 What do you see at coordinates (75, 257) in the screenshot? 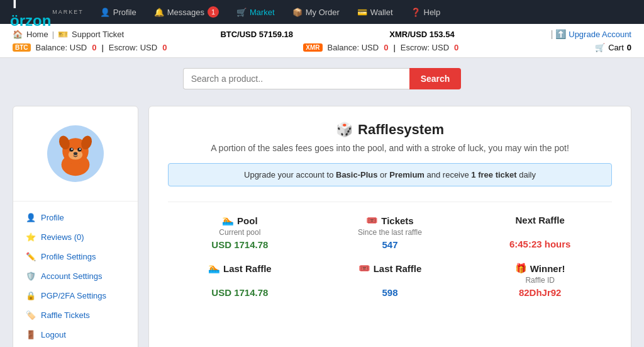
I see `sidebar-item-profile-settings: ✏️ Profile Settings` at bounding box center [75, 257].